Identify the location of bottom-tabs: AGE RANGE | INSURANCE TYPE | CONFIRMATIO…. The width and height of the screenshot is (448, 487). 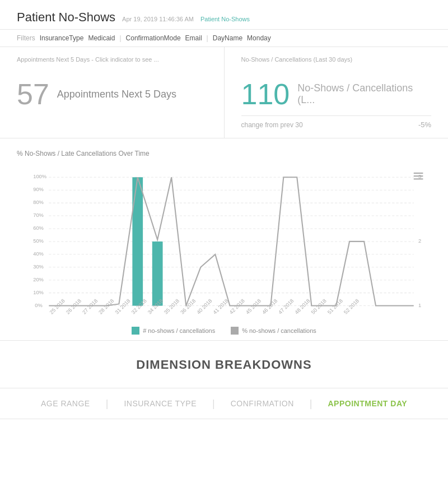
(224, 403).